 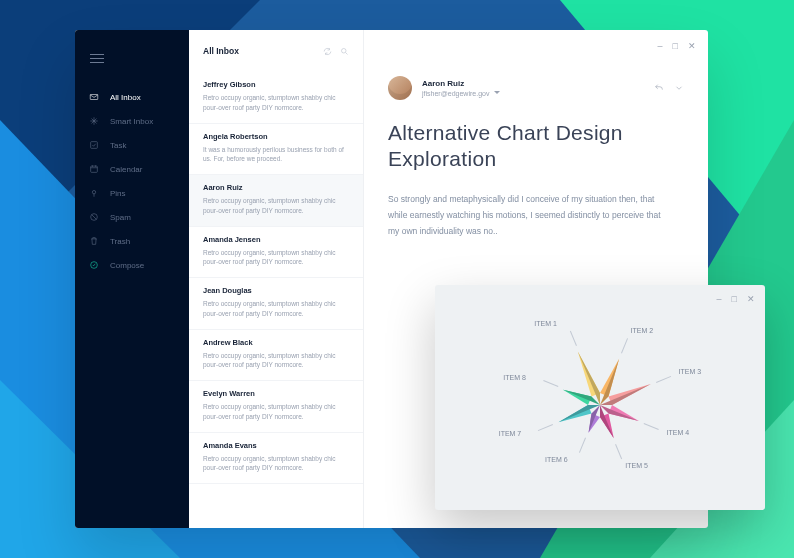 I want to click on chart-label: ITEM 2, so click(x=642, y=330).